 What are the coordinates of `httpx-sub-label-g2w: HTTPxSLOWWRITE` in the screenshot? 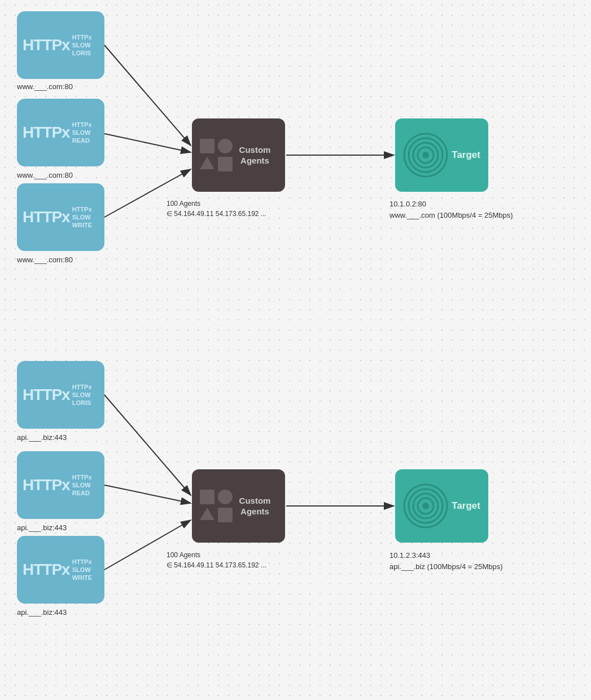 It's located at (82, 570).